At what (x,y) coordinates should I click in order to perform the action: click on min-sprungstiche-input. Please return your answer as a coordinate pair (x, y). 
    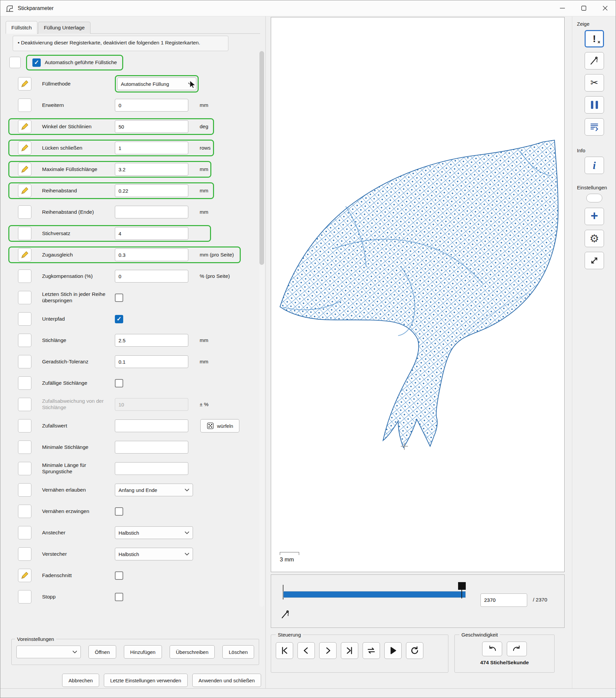
    Looking at the image, I should click on (152, 469).